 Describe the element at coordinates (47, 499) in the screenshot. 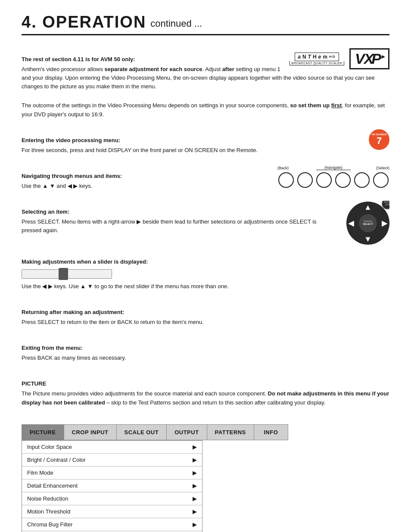

I see `menu-item-label-noise: Noise Reduction` at that location.